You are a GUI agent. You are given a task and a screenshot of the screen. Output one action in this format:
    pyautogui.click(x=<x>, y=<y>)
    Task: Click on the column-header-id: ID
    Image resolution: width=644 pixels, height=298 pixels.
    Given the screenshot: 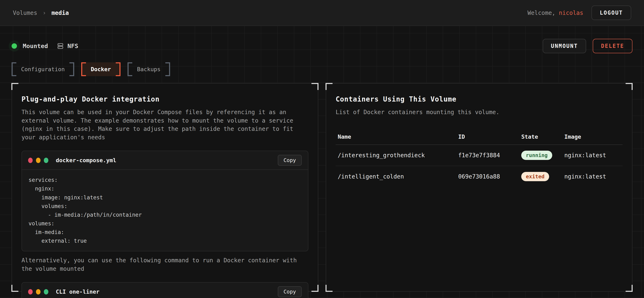 What is the action you would take?
    pyautogui.click(x=488, y=137)
    